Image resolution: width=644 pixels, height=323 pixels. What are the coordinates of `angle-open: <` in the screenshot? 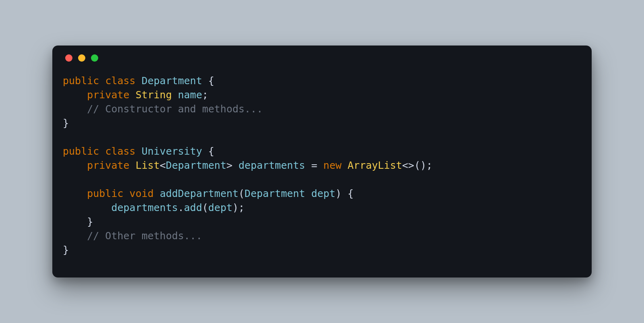 It's located at (163, 165).